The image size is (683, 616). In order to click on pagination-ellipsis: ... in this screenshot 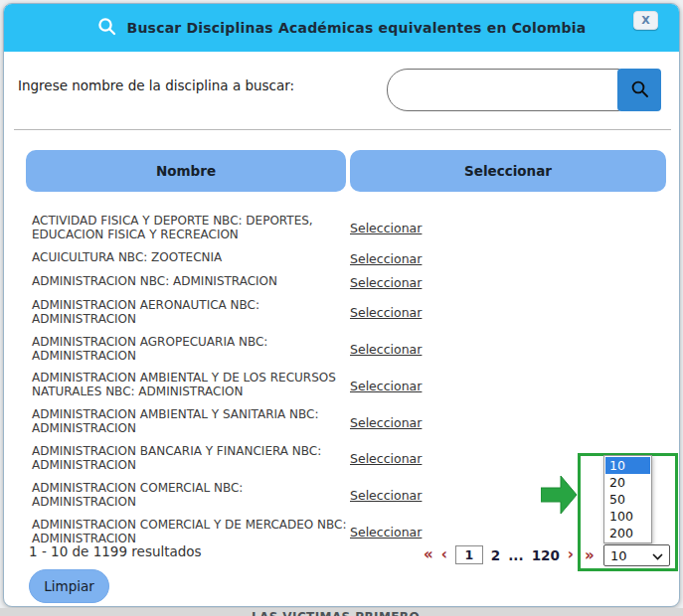, I will do `click(515, 555)`.